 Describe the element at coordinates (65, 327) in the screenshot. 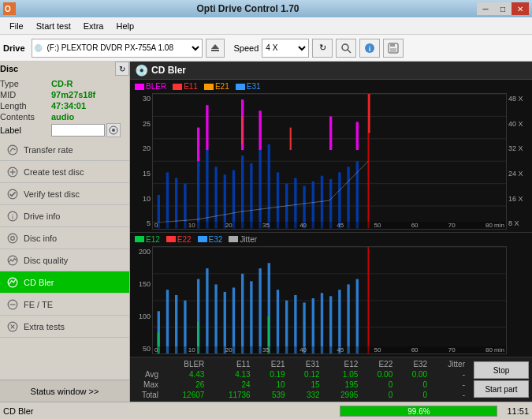

I see `nav-extra-tests: Extra tests` at that location.